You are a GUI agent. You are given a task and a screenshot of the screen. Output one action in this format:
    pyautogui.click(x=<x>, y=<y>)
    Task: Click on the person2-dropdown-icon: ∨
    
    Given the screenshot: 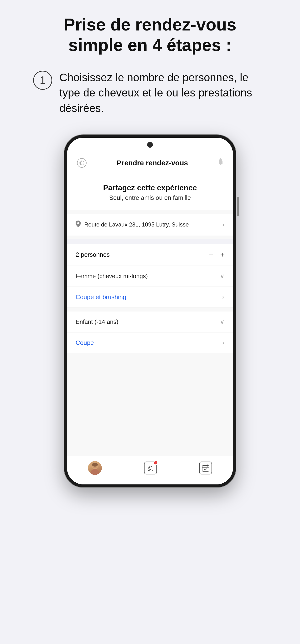 What is the action you would take?
    pyautogui.click(x=222, y=322)
    